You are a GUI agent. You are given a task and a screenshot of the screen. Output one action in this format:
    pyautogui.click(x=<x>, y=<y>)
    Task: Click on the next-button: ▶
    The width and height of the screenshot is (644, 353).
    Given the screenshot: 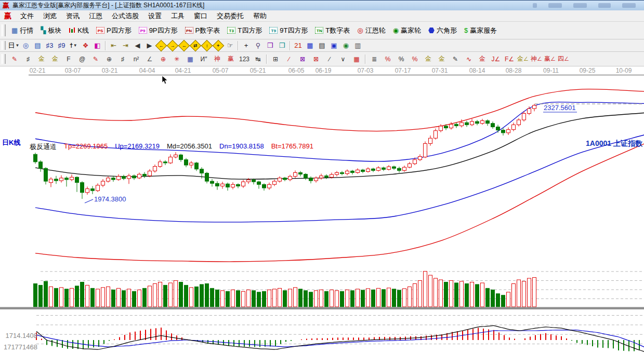 What is the action you would take?
    pyautogui.click(x=150, y=46)
    